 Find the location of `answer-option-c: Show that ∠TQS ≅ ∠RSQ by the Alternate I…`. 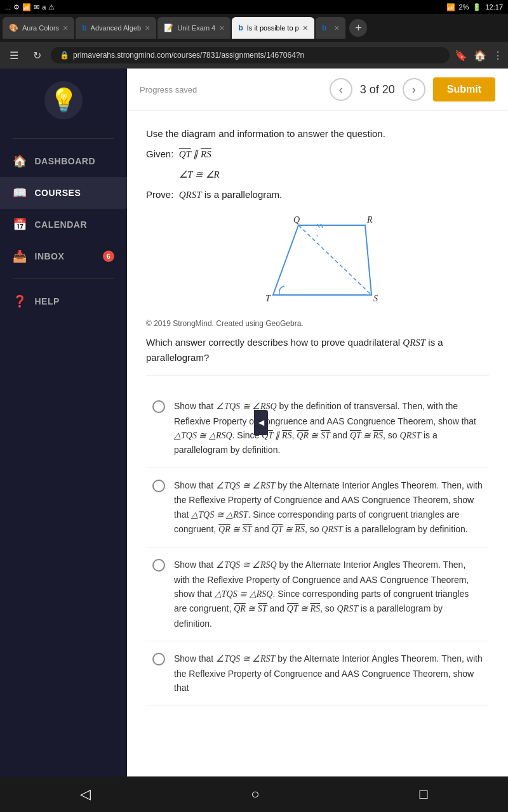

answer-option-c: Show that ∠TQS ≅ ∠RSQ by the Alternate I… is located at coordinates (318, 594).